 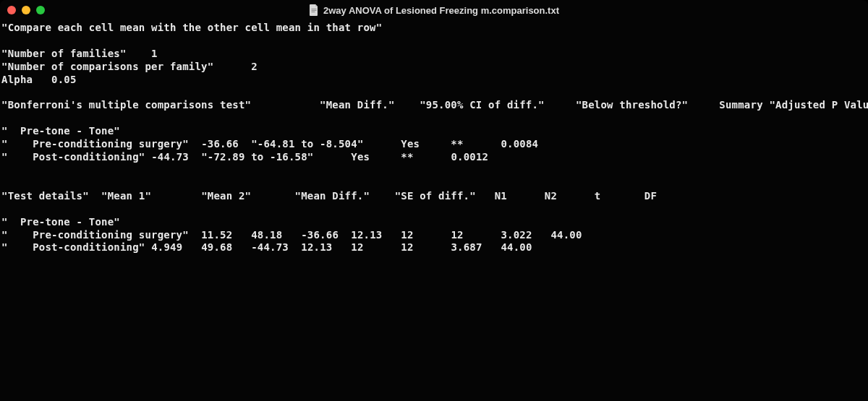 I want to click on document-icon, so click(x=314, y=10).